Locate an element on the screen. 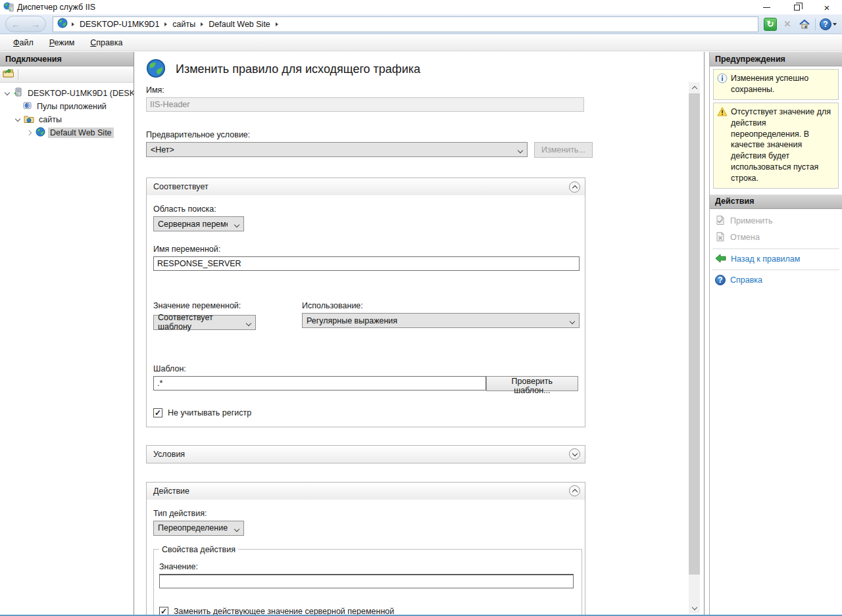 This screenshot has height=616, width=842. help-menu-button: ? is located at coordinates (828, 24).